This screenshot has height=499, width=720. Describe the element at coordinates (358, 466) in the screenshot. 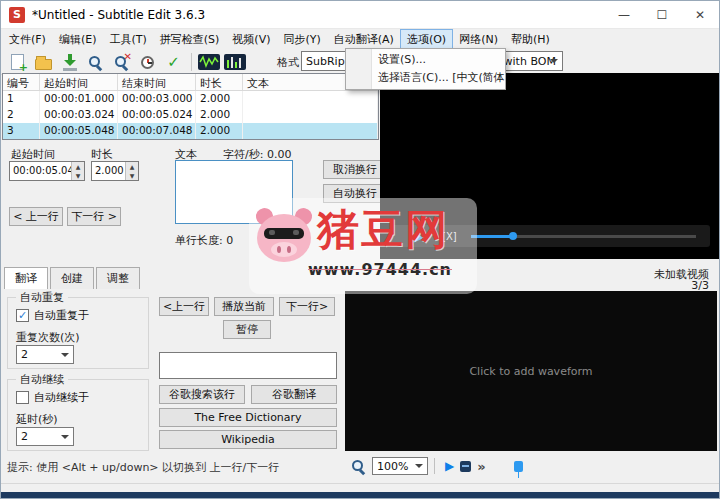

I see `zoom-icon` at that location.